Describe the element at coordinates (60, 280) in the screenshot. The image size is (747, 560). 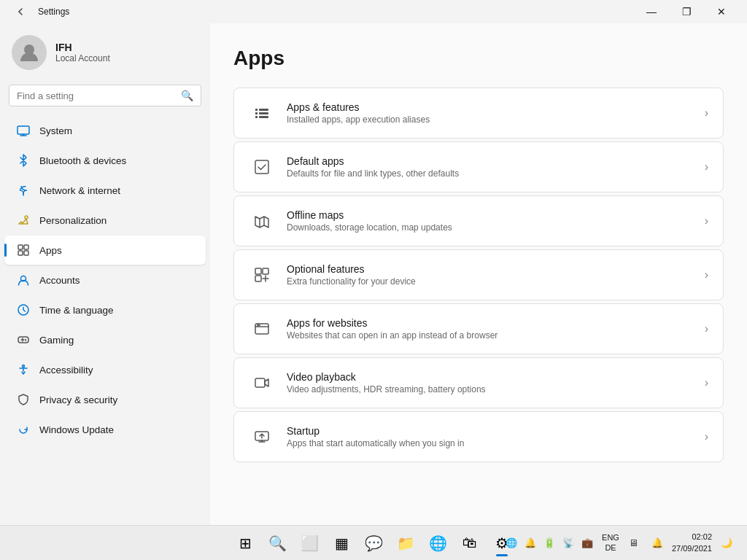
I see `sidebar-item-label: Accounts` at that location.